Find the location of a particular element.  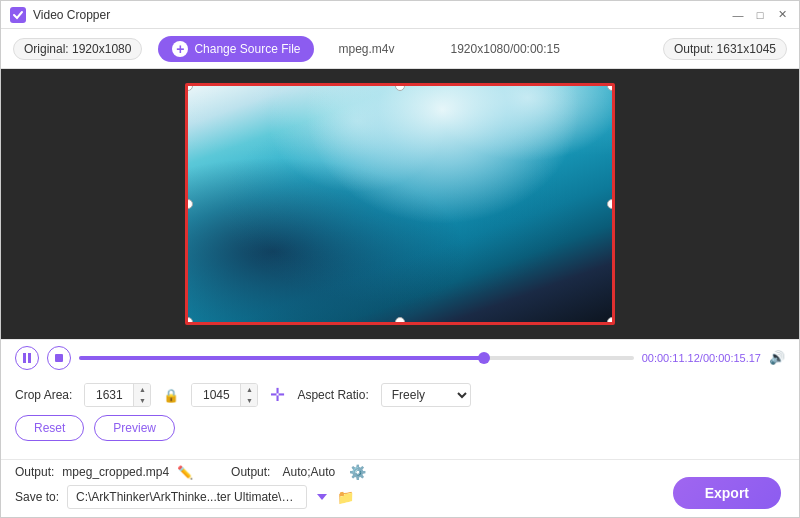

stop-icon is located at coordinates (59, 358).